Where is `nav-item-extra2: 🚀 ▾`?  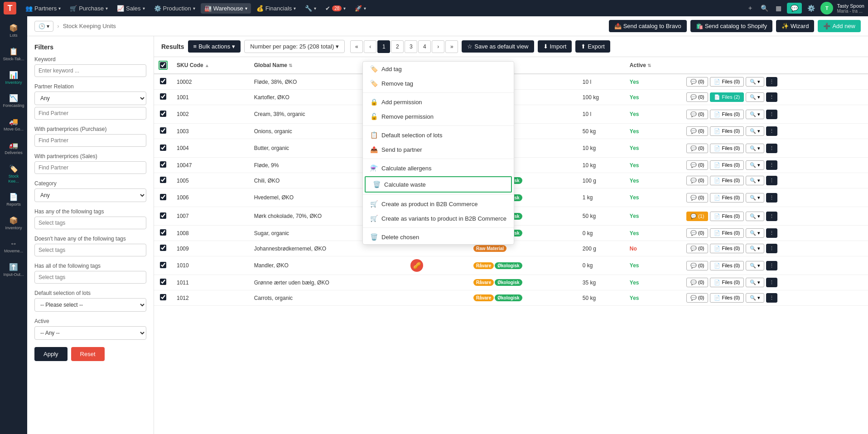 nav-item-extra2: 🚀 ▾ is located at coordinates (361, 8).